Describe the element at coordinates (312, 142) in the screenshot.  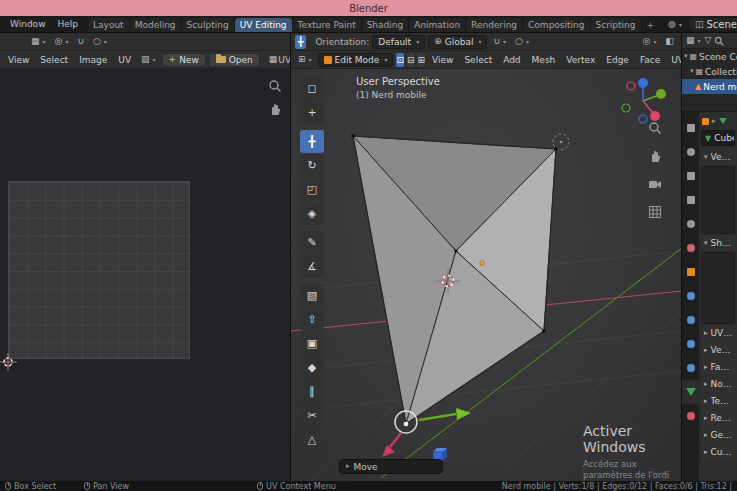
I see `tool-move-button: ╋` at that location.